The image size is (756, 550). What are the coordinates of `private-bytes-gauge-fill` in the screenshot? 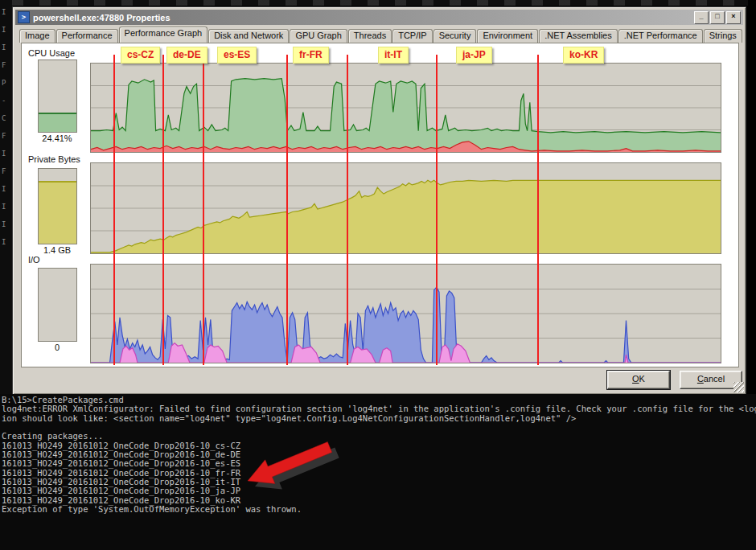 It's located at (58, 212).